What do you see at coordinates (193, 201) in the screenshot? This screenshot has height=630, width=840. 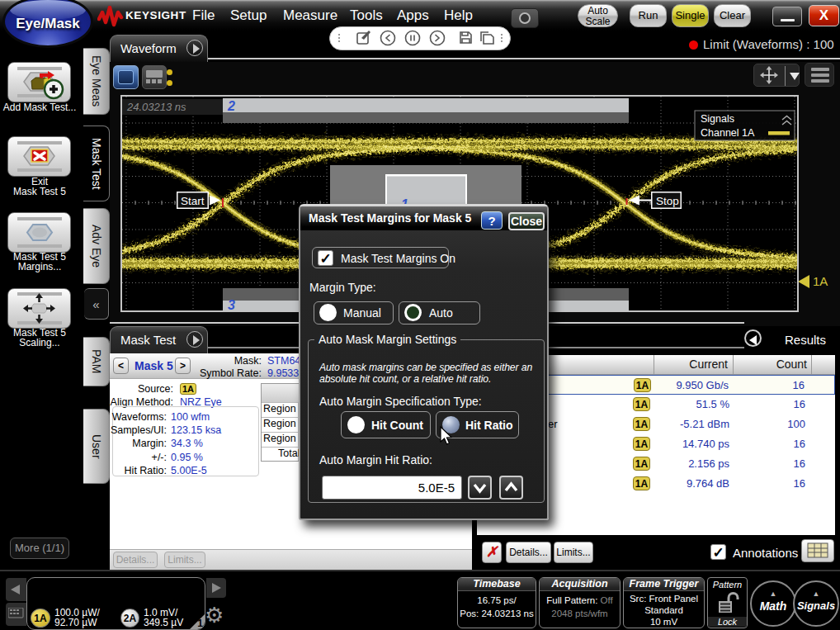 I see `svg-text: Start` at bounding box center [193, 201].